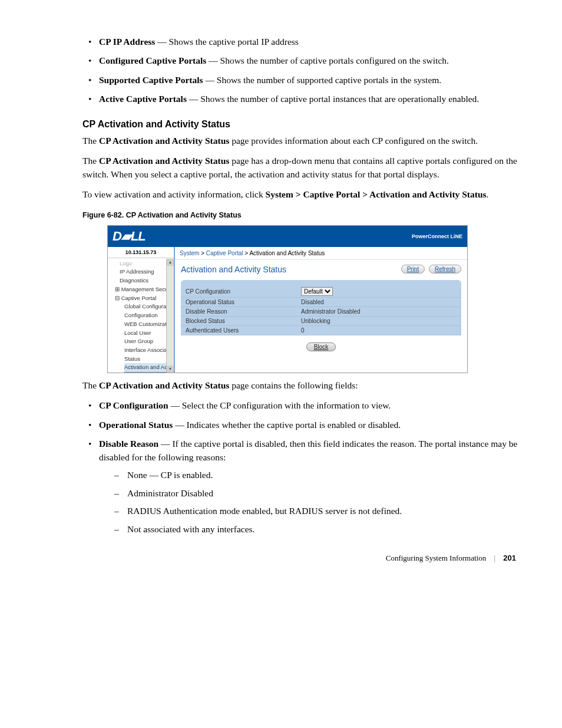  I want to click on footer-title: Configuring System Information, so click(436, 558).